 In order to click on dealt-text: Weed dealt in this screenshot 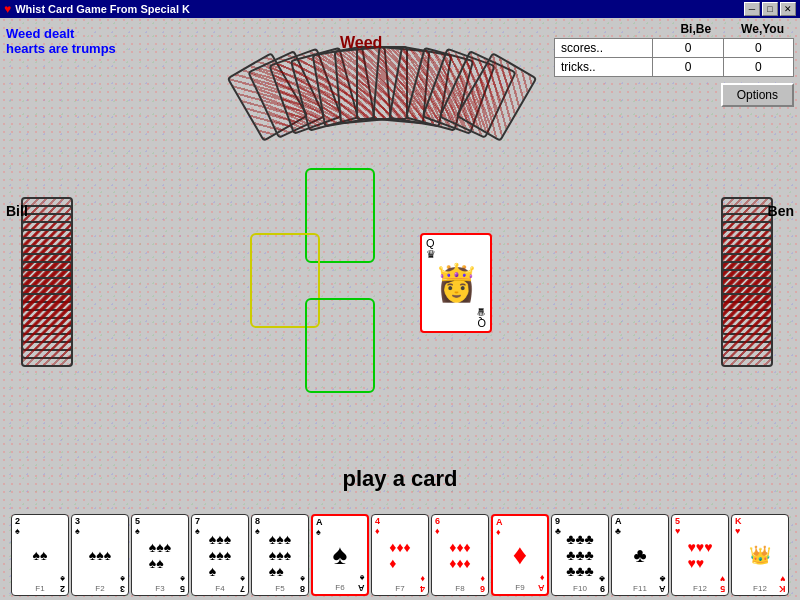, I will do `click(61, 34)`.